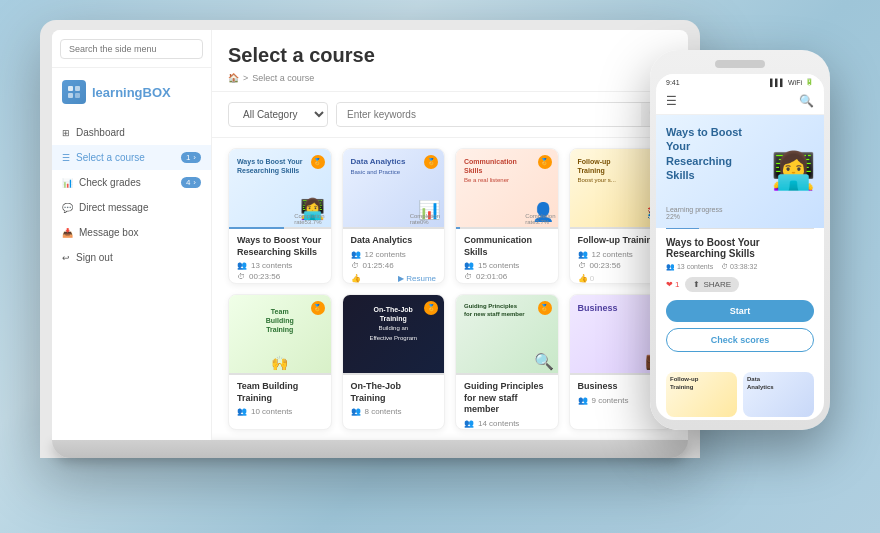  What do you see at coordinates (740, 267) in the screenshot?
I see `phone-detail-meta: 👥 13 contents ⏱ 03:38:32` at bounding box center [740, 267].